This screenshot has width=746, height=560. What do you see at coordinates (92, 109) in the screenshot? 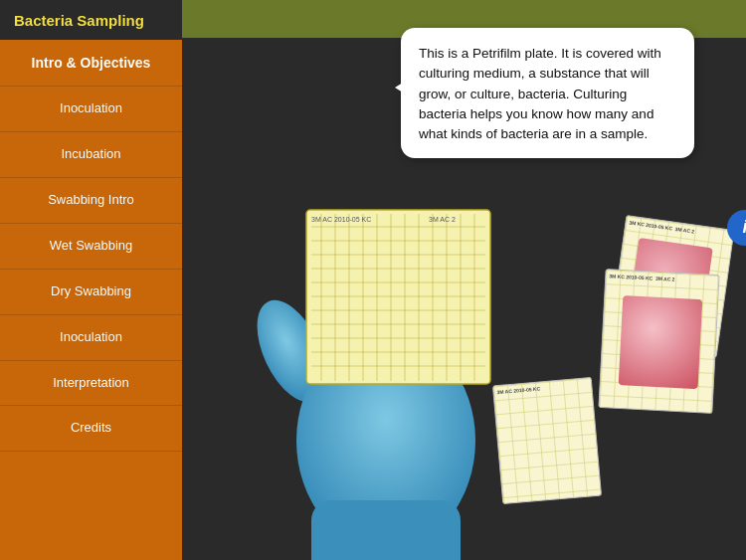
I see `sidebar-item-inoculation-1: Inoculation` at bounding box center [92, 109].